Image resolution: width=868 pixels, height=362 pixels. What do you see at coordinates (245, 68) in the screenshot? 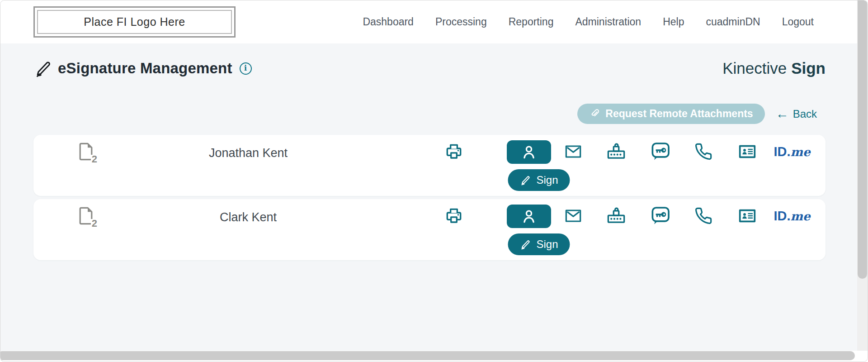
I see `info-glyph: i` at bounding box center [245, 68].